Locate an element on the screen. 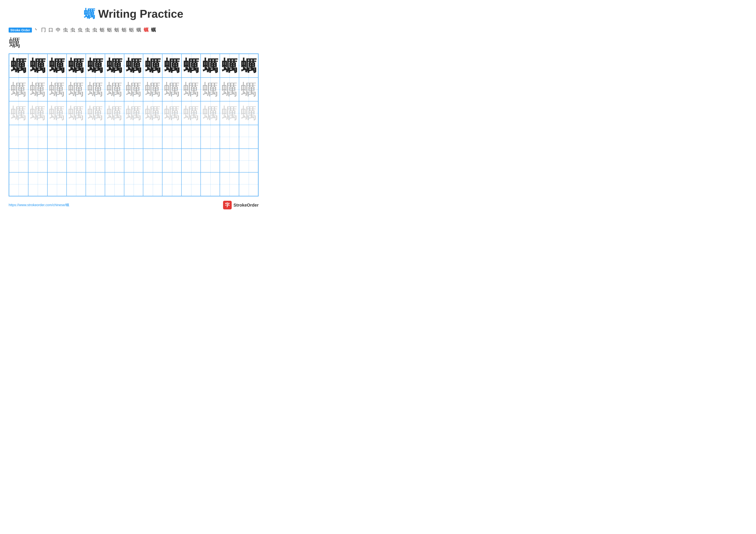  page-title-area: 蠣 Writing Practice is located at coordinates (134, 14).